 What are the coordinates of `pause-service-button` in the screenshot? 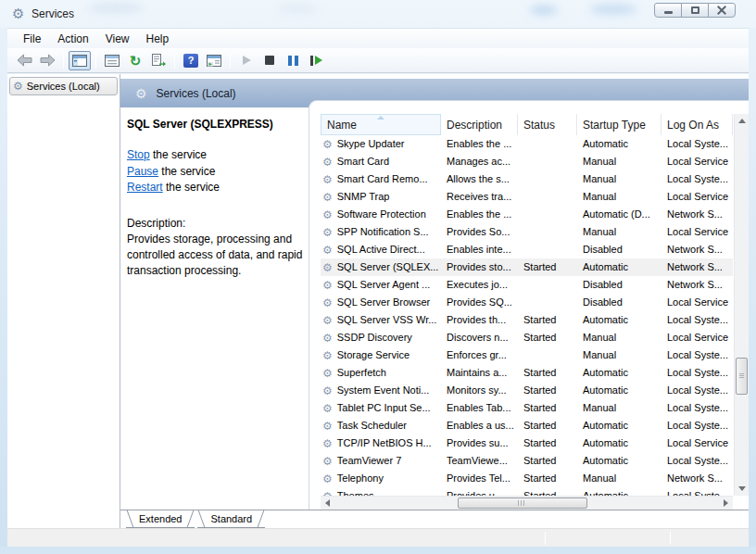 It's located at (293, 61).